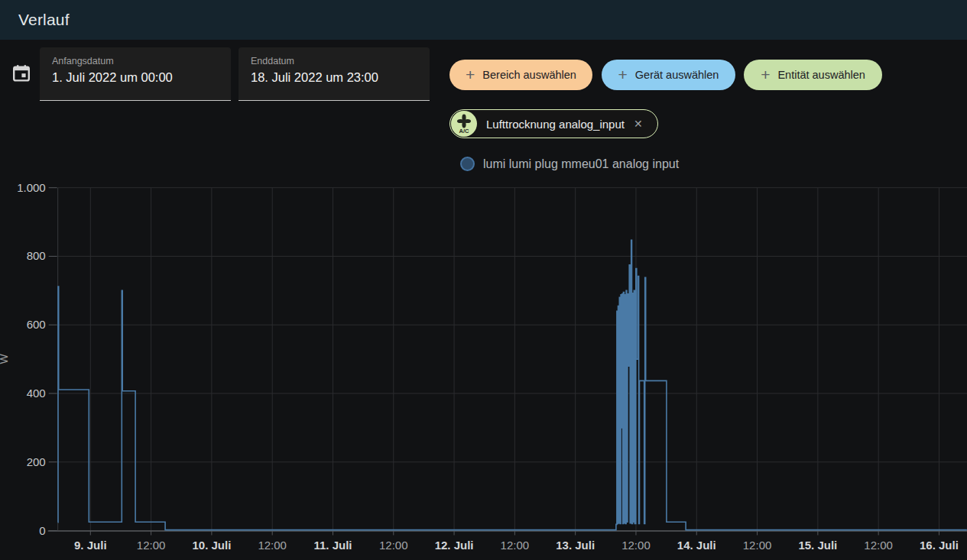  I want to click on y-tick-label: 0, so click(42, 530).